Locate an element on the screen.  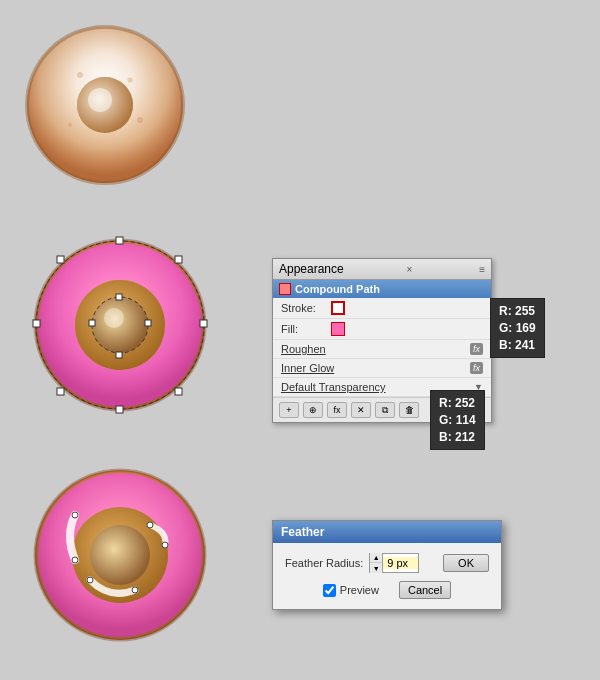
clear-appearance-button: ✕ is located at coordinates (361, 410).